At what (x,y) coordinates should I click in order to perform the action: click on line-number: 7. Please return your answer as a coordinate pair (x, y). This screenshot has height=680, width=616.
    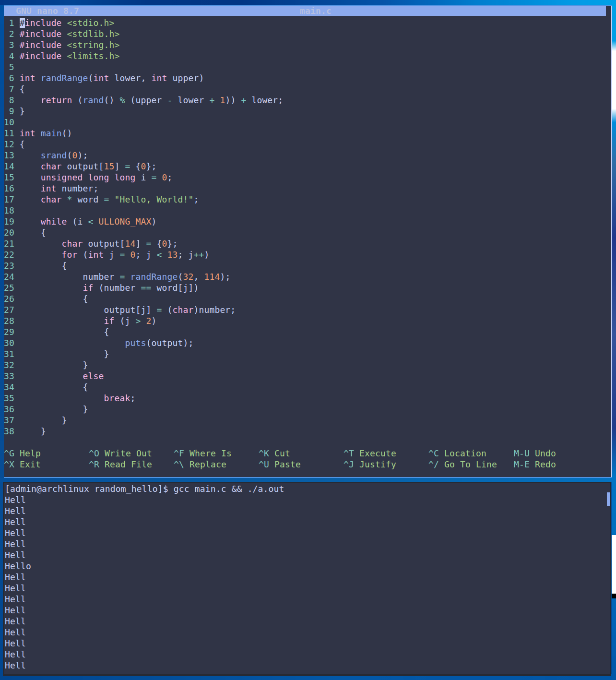
    Looking at the image, I should click on (9, 89).